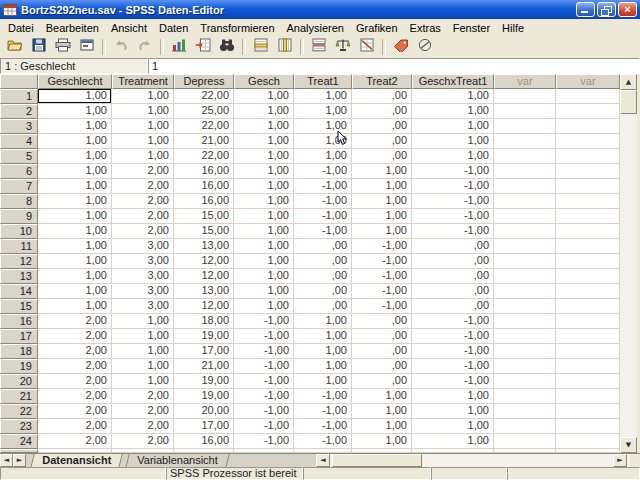  Describe the element at coordinates (367, 47) in the screenshot. I see `select-cases-button` at that location.